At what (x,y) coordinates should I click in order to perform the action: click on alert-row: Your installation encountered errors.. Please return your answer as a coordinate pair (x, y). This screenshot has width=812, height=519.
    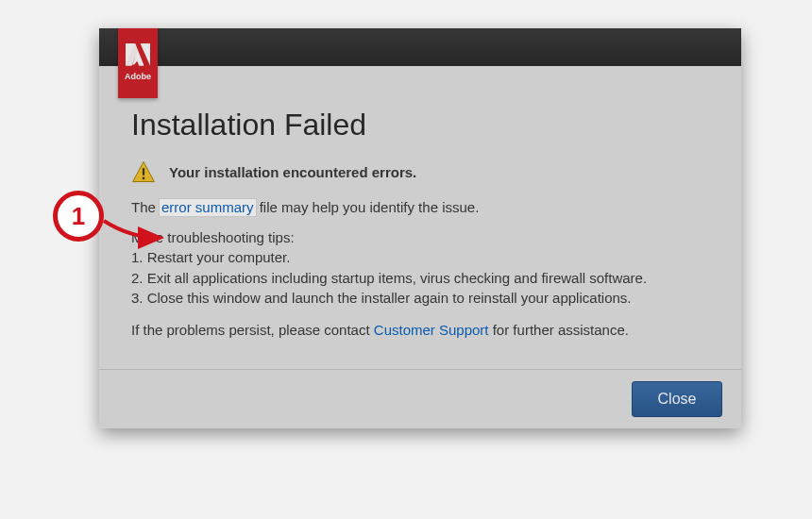
    Looking at the image, I should click on (420, 172).